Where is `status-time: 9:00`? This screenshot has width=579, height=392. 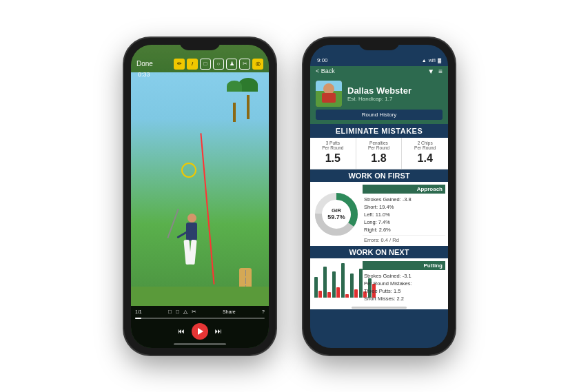
status-time: 9:00 is located at coordinates (323, 61).